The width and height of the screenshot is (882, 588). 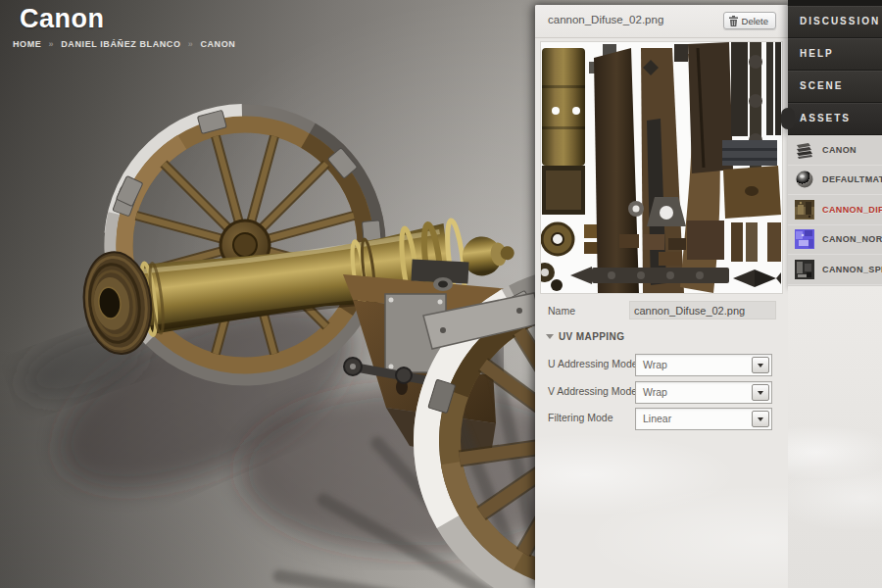 I want to click on mesh-stack-icon, so click(x=805, y=150).